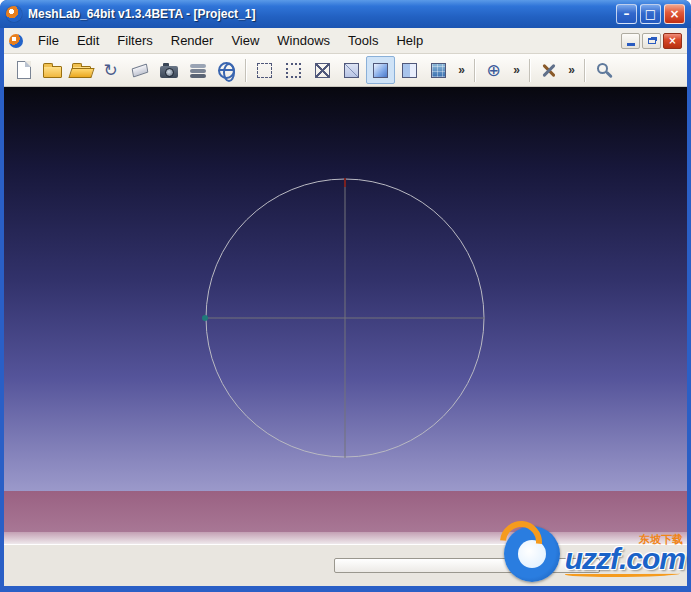 The image size is (691, 592). Describe the element at coordinates (572, 70) in the screenshot. I see `toolbar-overflow-button-3: »` at that location.